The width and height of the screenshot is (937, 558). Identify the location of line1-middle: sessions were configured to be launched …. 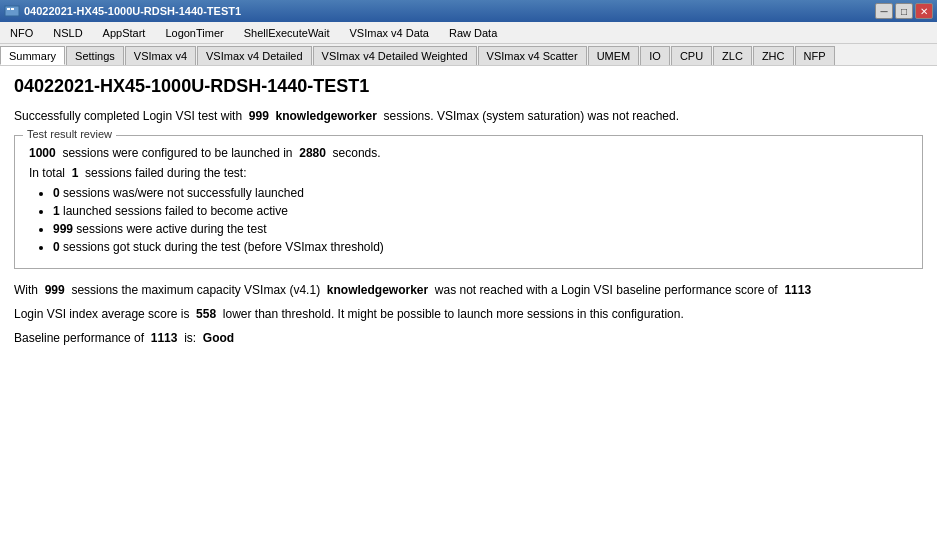
(177, 153).